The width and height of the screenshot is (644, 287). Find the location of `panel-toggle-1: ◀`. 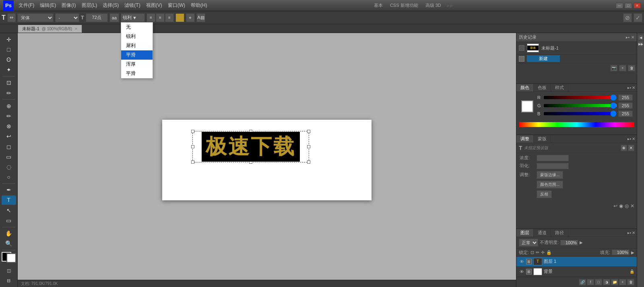

panel-toggle-1: ◀ is located at coordinates (641, 37).